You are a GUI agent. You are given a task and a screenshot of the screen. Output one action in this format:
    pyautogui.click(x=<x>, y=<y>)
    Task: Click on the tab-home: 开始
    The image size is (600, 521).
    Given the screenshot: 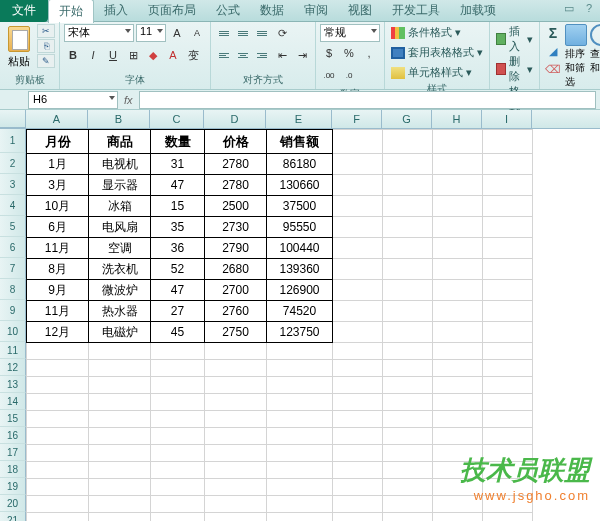 What is the action you would take?
    pyautogui.click(x=71, y=12)
    